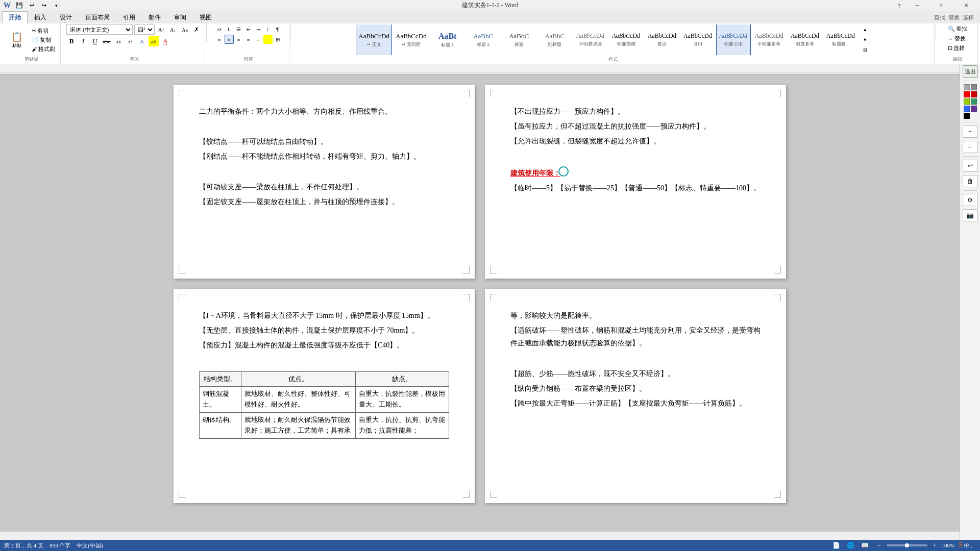 Image resolution: width=980 pixels, height=551 pixels. What do you see at coordinates (219, 39) in the screenshot?
I see `align-left-btn: ≡` at bounding box center [219, 39].